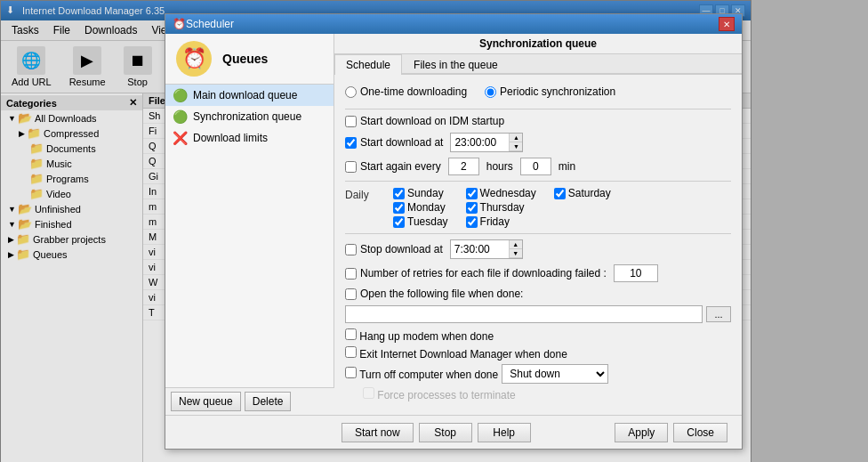 The height and width of the screenshot is (462, 868). I want to click on day-sunday: Sunday, so click(421, 193).